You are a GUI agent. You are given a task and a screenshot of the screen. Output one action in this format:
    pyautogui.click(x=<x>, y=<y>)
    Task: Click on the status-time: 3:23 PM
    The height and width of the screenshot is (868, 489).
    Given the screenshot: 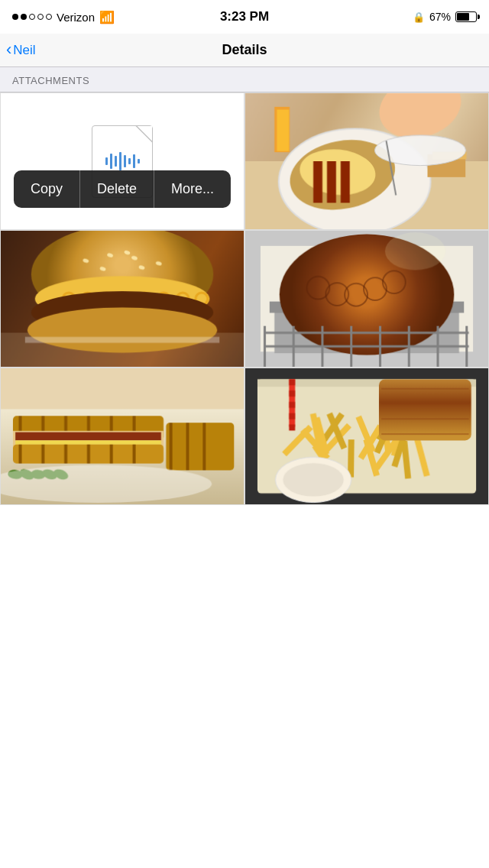 What is the action you would take?
    pyautogui.click(x=244, y=17)
    